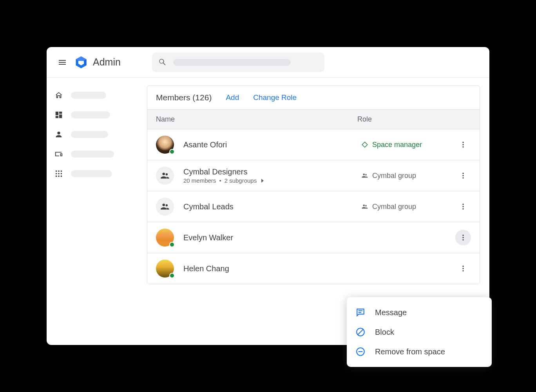 The height and width of the screenshot is (392, 536). I want to click on panel-title: Members (126), so click(184, 98).